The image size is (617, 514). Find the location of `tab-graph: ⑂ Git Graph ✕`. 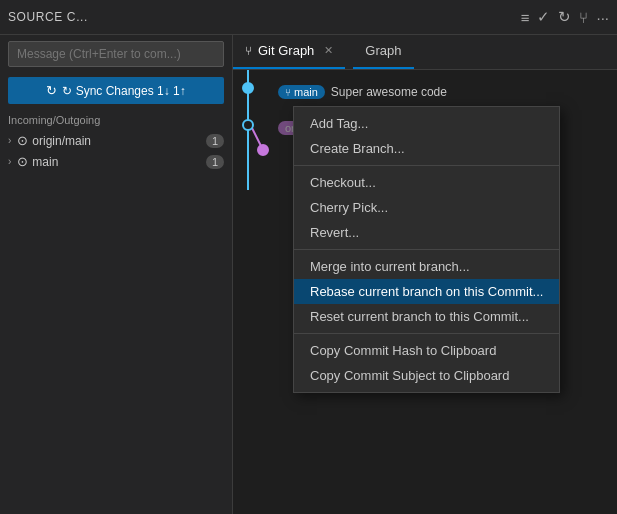

tab-graph: ⑂ Git Graph ✕ is located at coordinates (289, 52).